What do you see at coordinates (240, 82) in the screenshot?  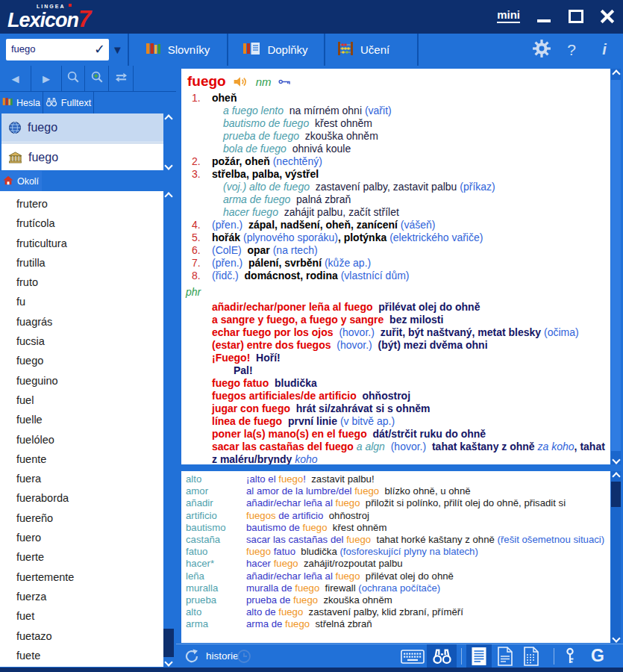 I see `speaker-icon` at bounding box center [240, 82].